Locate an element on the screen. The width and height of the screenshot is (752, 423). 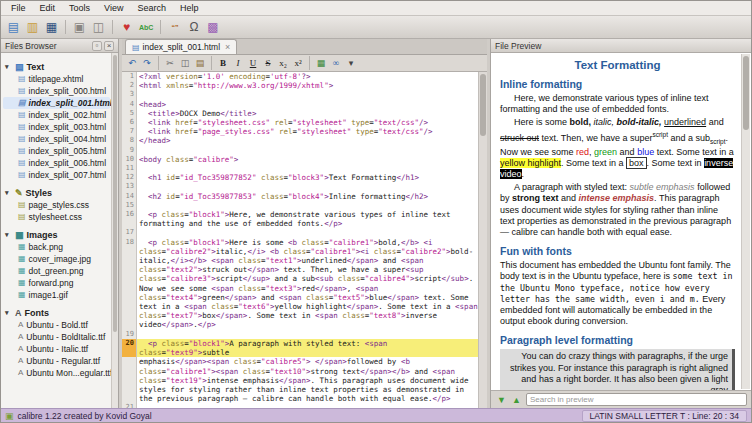
close-panel-icon: × is located at coordinates (109, 46).